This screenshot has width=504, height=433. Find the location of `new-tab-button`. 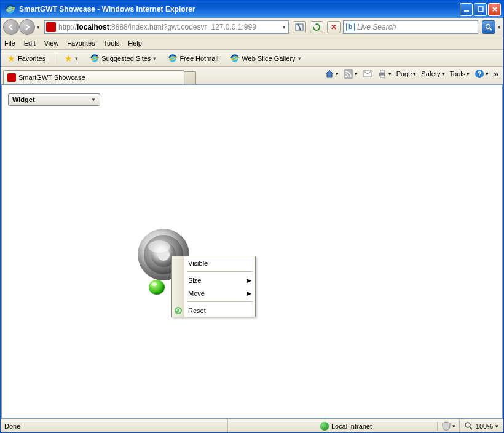

new-tab-button is located at coordinates (190, 77).